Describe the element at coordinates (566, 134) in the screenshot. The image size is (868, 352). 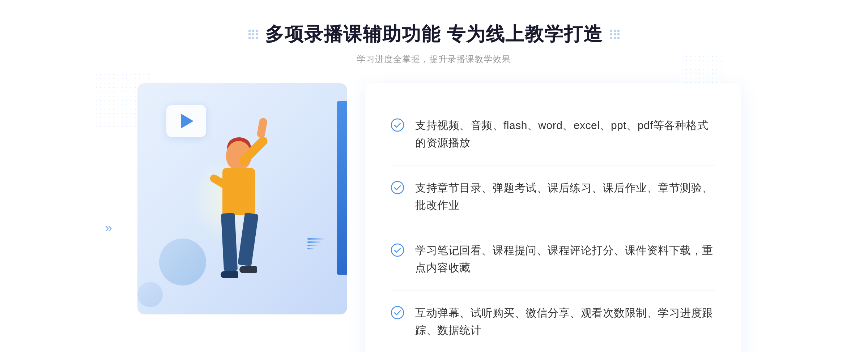
I see `feature-text-1: 支持视频、音频、flash、word、excel、ppt、pdf等各种格式的资源…` at that location.